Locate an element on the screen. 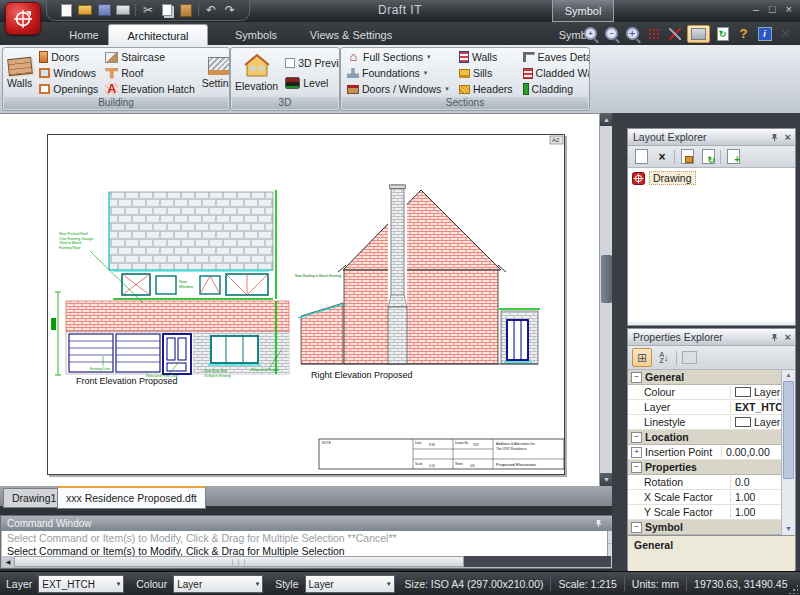 This screenshot has width=800, height=595. alphabetical-sort-icon: AZ↓ is located at coordinates (664, 358).